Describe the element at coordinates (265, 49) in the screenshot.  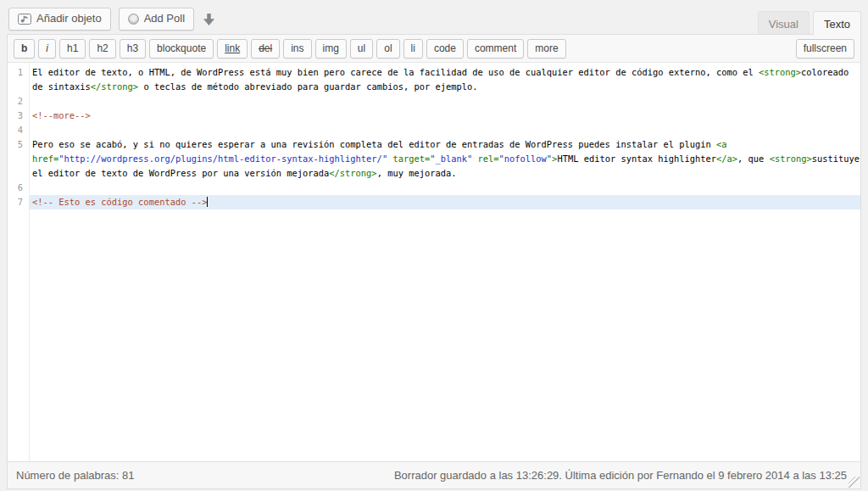
I see `quicktag-del-button: del` at that location.